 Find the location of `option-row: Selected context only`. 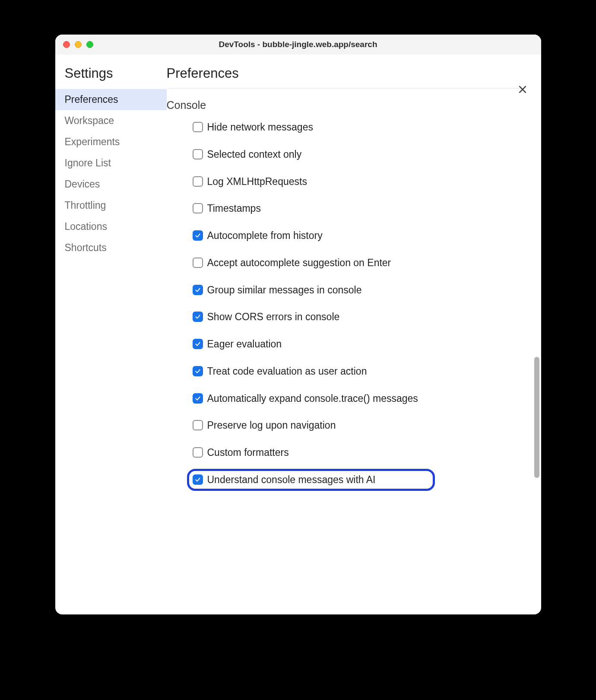

option-row: Selected context only is located at coordinates (311, 155).